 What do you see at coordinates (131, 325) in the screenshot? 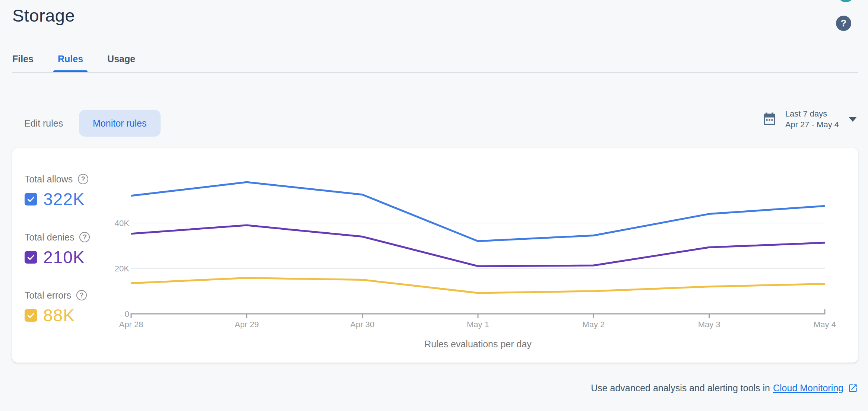
I see `svg-text: Apr 28` at bounding box center [131, 325].